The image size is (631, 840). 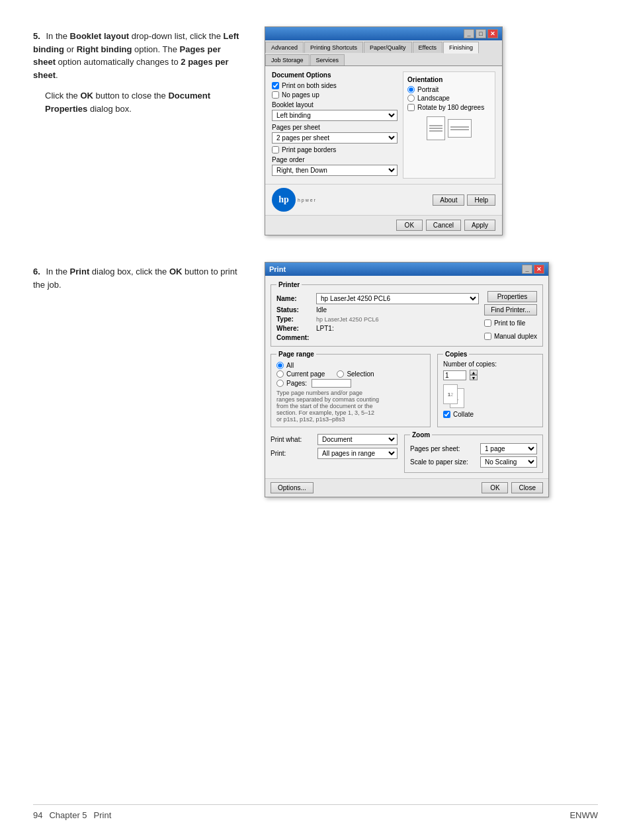 What do you see at coordinates (490, 389) in the screenshot?
I see `copies-section: Copies Number of copies: ▲ ▼` at bounding box center [490, 389].